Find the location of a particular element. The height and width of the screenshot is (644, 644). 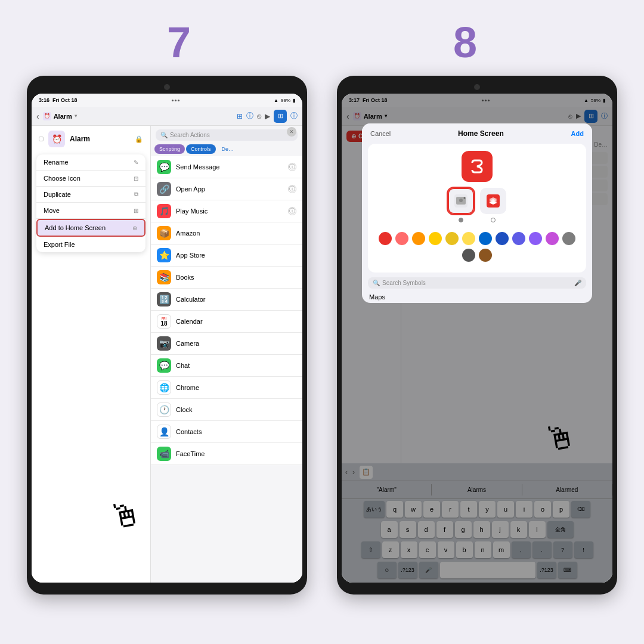

grid-icon-7: ⊞ is located at coordinates (240, 116).